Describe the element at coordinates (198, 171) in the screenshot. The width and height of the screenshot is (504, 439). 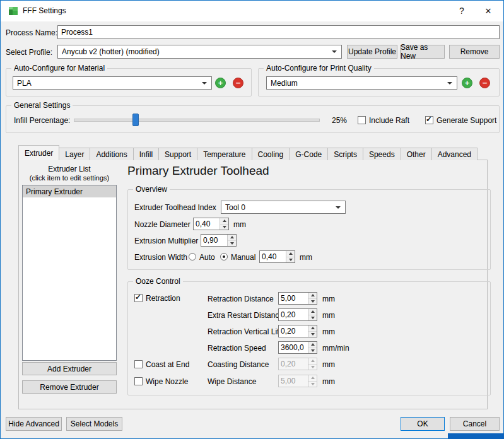
I see `extruder-heading: Primary Extruder Toolhead` at that location.